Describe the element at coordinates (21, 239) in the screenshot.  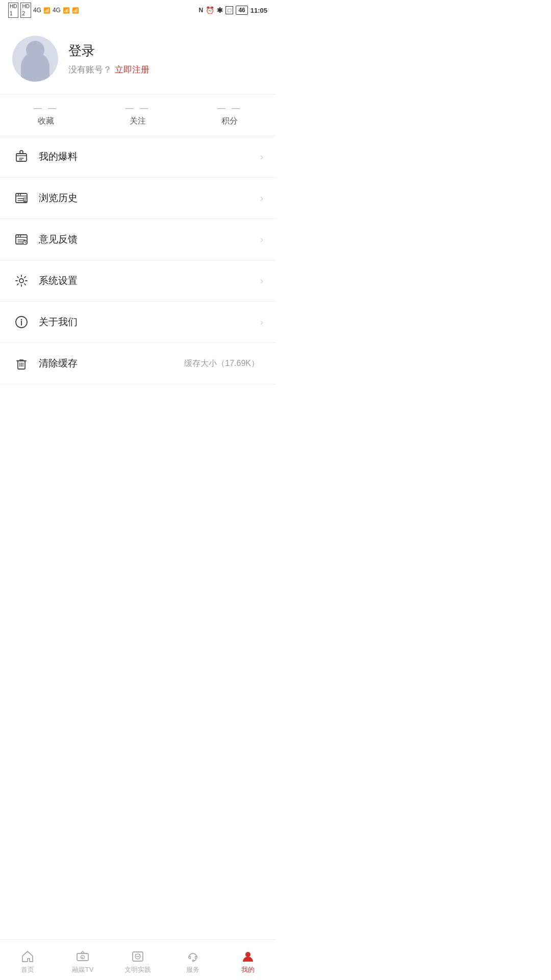
I see `feedback-icon` at that location.